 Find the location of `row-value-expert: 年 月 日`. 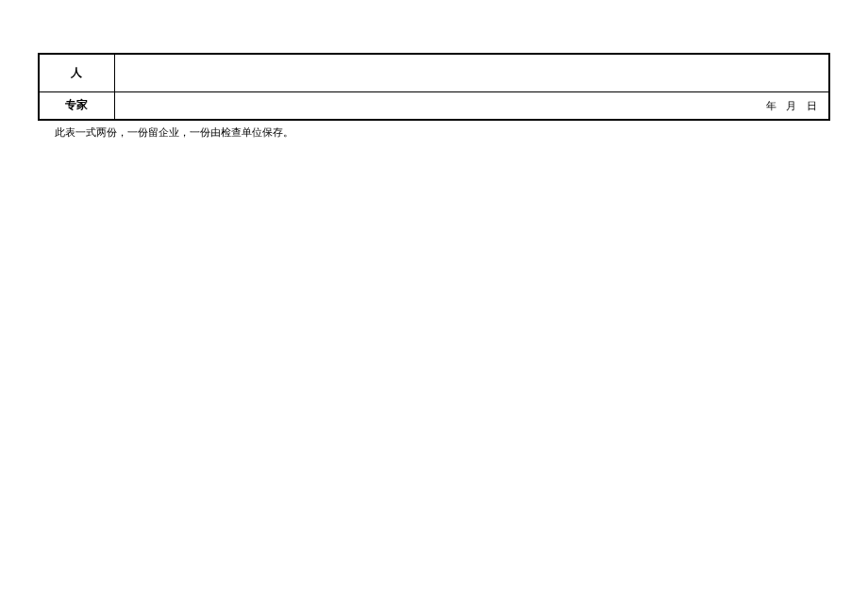

row-value-expert: 年 月 日 is located at coordinates (472, 106).